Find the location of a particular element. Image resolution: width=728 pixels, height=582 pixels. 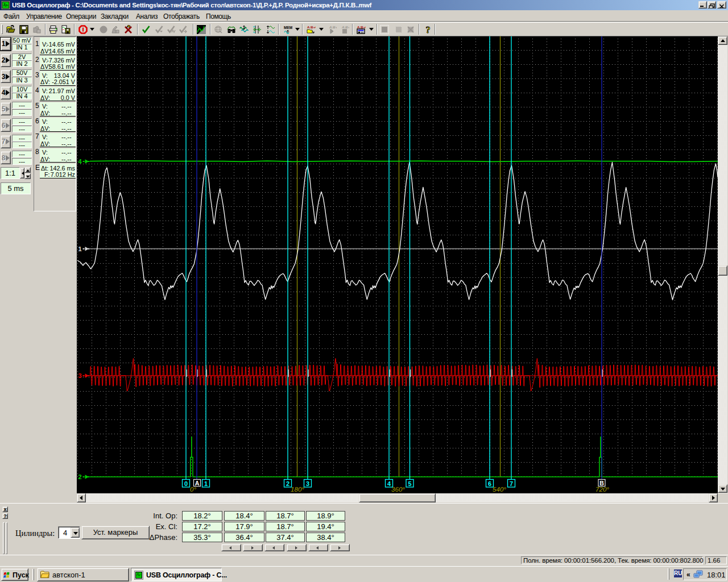

svg-text: MEM is located at coordinates (288, 27).